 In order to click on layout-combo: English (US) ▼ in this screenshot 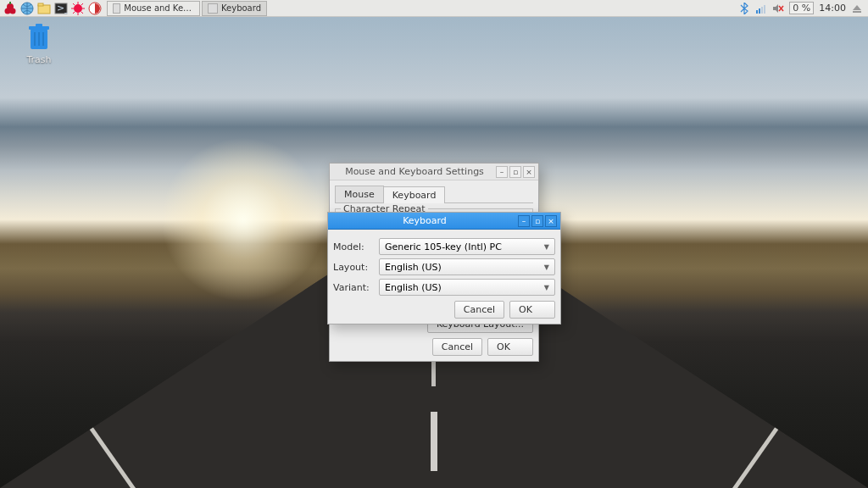, I will do `click(467, 267)`.